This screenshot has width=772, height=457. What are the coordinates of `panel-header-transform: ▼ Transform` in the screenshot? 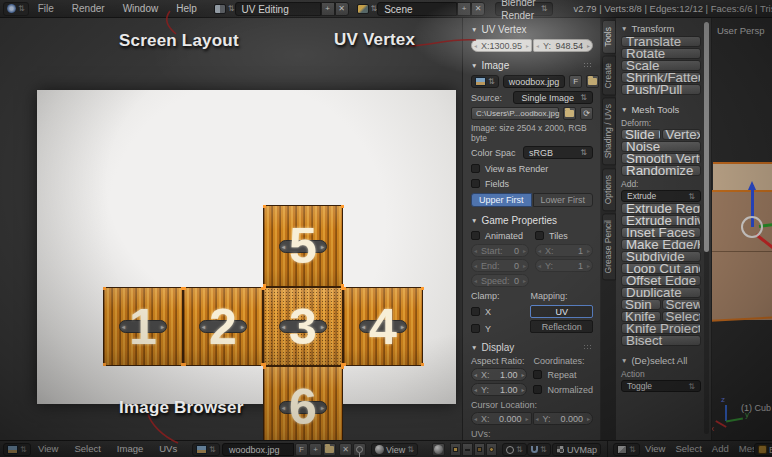 It's located at (661, 28).